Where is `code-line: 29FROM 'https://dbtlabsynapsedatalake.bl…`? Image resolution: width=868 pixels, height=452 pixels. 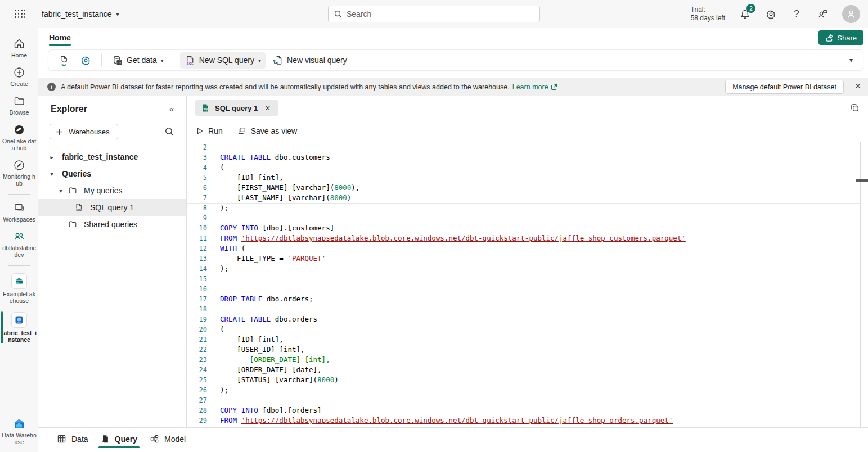
code-line: 29FROM 'https://dbtlabsynapsedatalake.bl… is located at coordinates (523, 421).